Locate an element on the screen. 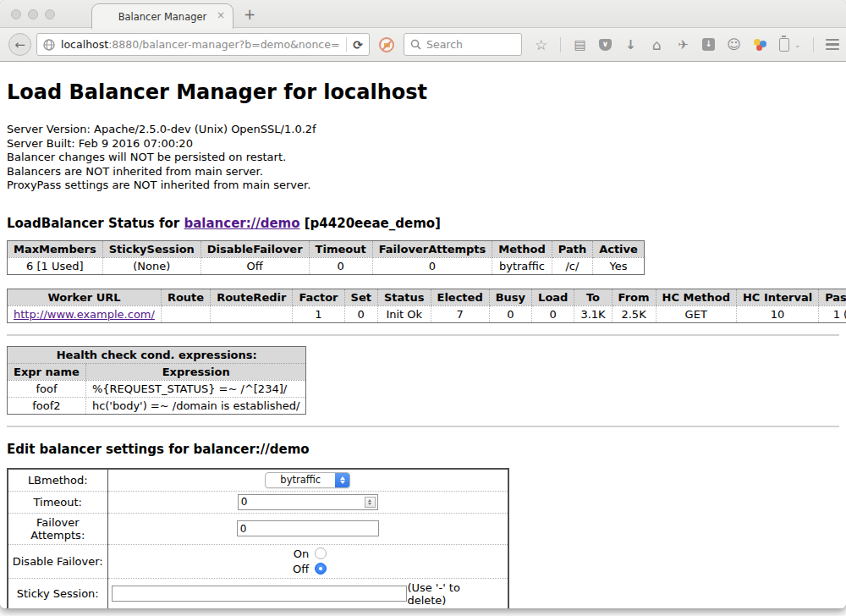 The image size is (846, 616). send-icon: ✈ is located at coordinates (684, 45).